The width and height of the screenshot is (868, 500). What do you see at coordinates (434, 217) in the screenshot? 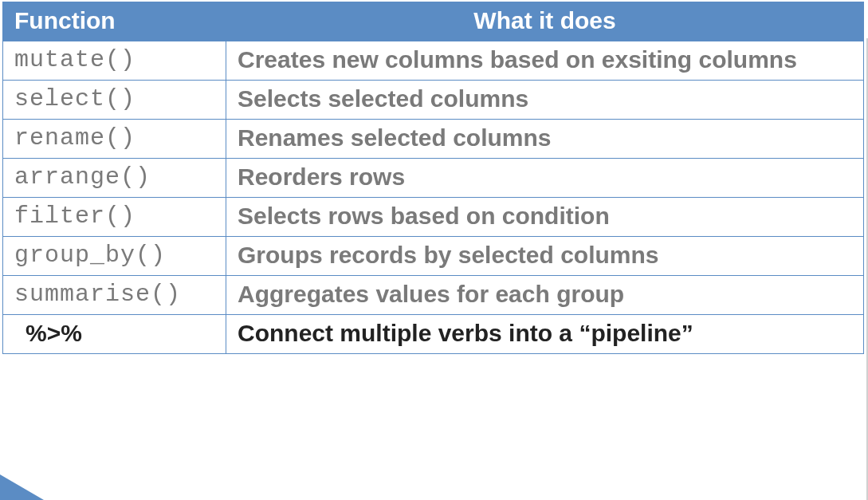
I see `table-row: filter() Selects rows based on condition` at bounding box center [434, 217].